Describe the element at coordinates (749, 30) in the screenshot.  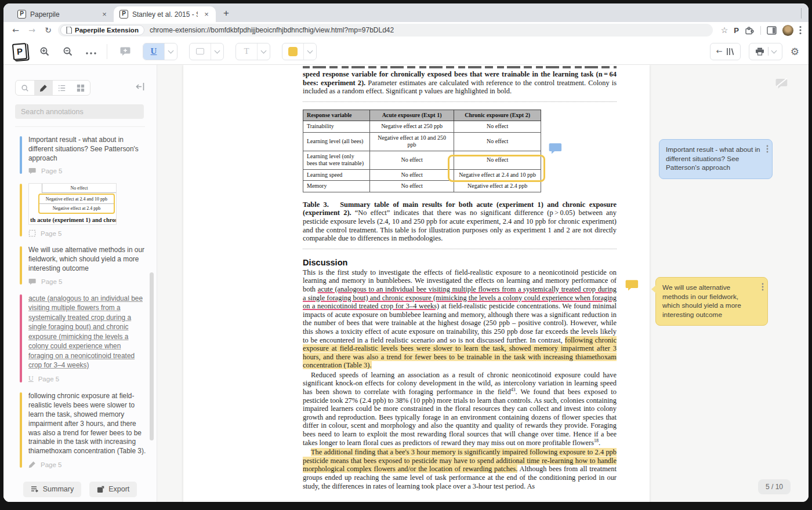
I see `extensions-puzzle-icon` at that location.